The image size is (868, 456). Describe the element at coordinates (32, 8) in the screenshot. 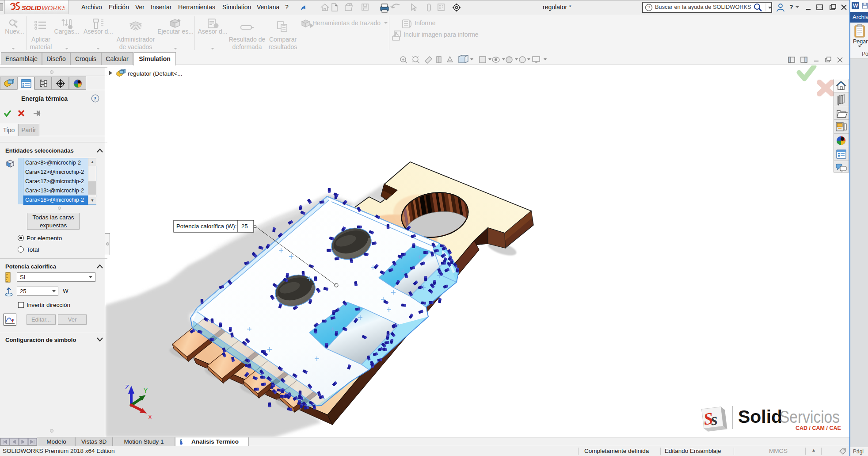

I see `svg-text: SOLID` at that location.